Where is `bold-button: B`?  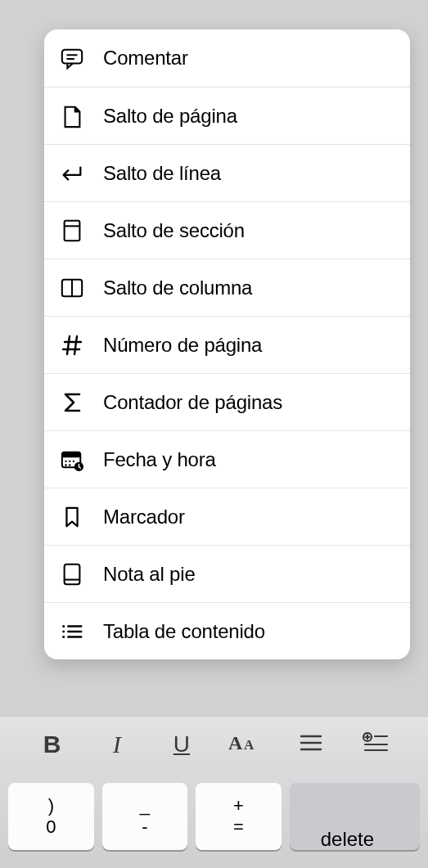 bold-button: B is located at coordinates (52, 744).